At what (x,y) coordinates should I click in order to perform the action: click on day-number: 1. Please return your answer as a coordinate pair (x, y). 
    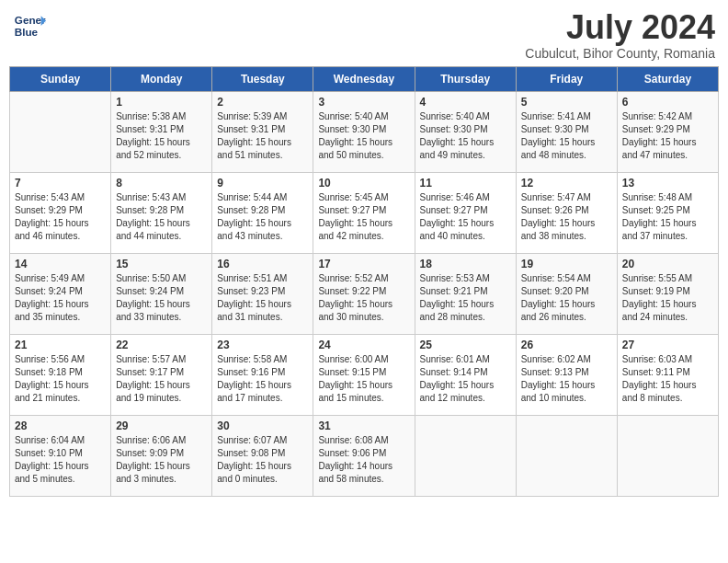
    Looking at the image, I should click on (162, 102).